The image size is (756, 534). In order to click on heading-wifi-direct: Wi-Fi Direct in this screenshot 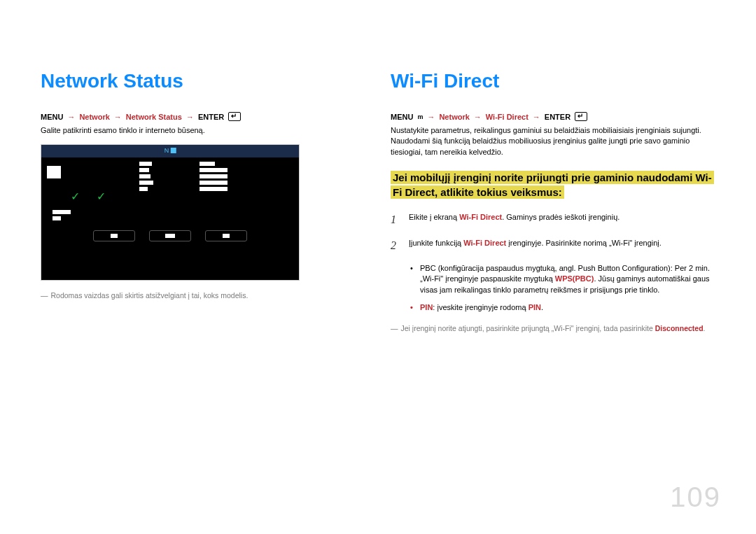, I will do `click(556, 81)`.